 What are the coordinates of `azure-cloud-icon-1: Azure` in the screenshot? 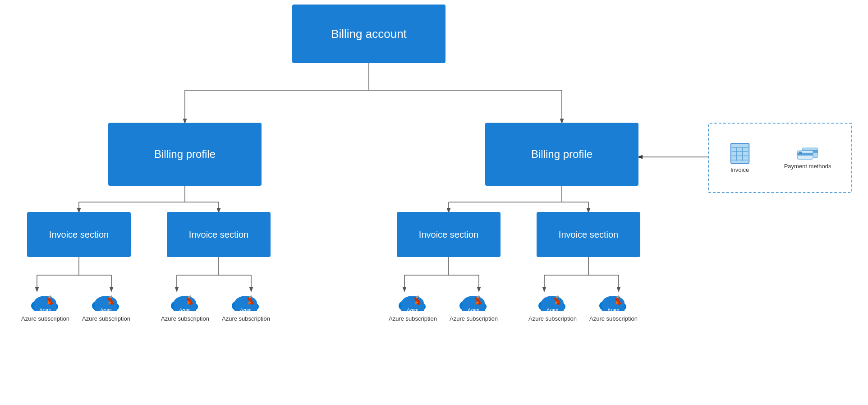 It's located at (45, 301).